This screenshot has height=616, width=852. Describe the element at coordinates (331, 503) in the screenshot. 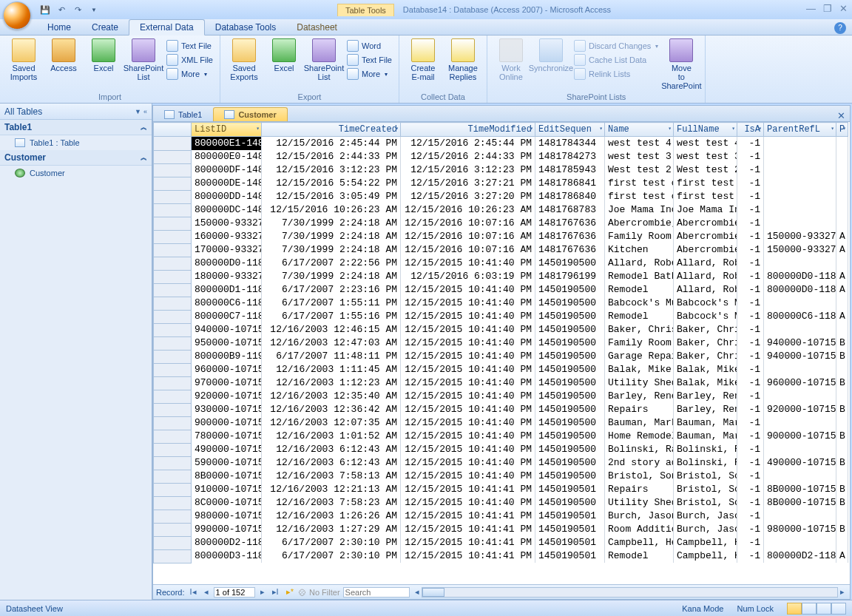

I see `cell: 12/16/2003 7:58:23 AM` at that location.